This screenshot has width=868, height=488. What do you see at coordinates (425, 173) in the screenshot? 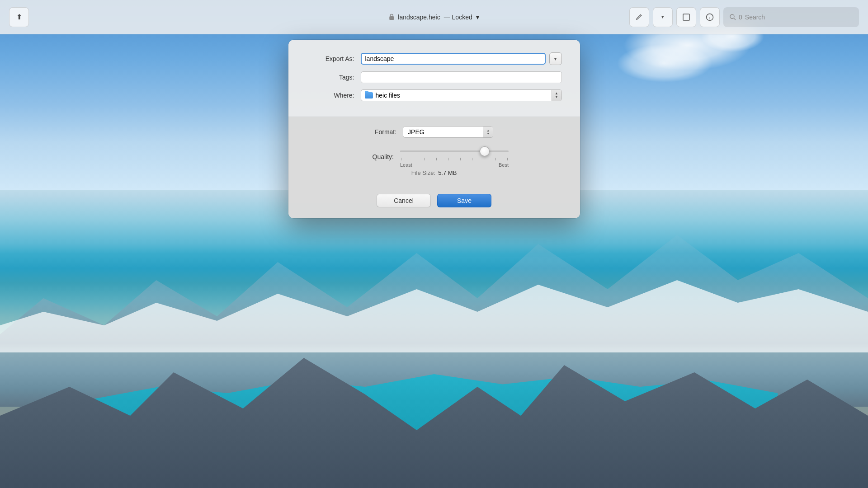
I see `filesize-label: File Size:` at bounding box center [425, 173].